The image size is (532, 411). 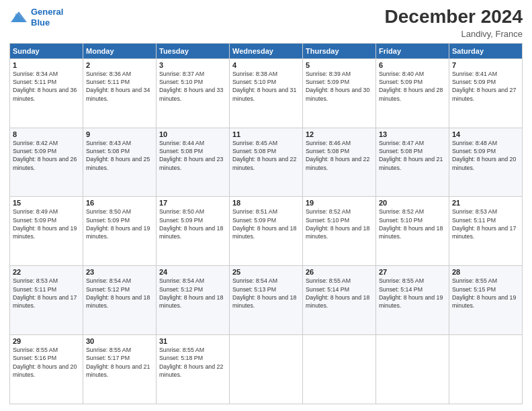 I want to click on logo-icon, so click(x=19, y=17).